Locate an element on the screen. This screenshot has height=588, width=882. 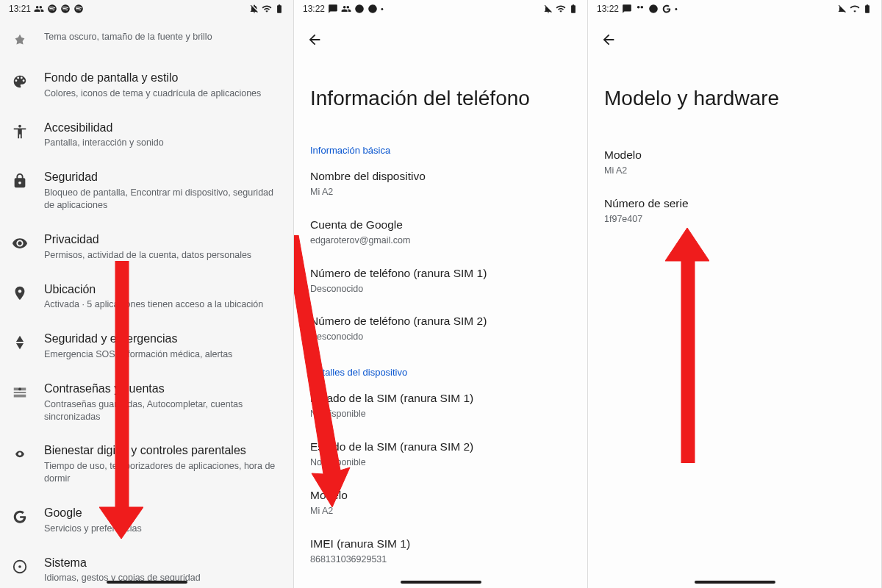
setting-security: Seguridad Bloqueo de pantalla, Encontrar… is located at coordinates (147, 191).